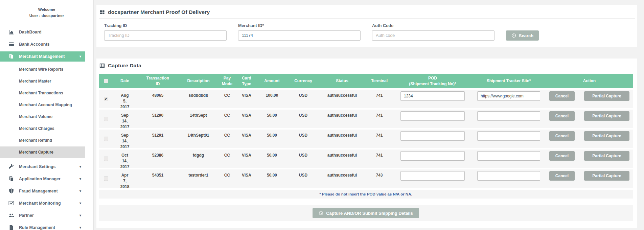 Image resolution: width=644 pixels, height=230 pixels. What do you see at coordinates (34, 44) in the screenshot?
I see `sidebar-item-label: Bank Accounts` at bounding box center [34, 44].